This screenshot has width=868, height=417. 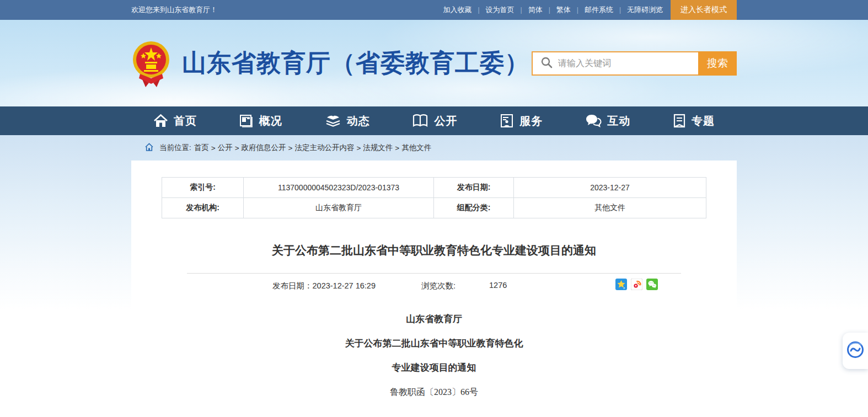 What do you see at coordinates (174, 10) in the screenshot?
I see `welcome-text: 欢迎您来到山东省教育厅！` at bounding box center [174, 10].